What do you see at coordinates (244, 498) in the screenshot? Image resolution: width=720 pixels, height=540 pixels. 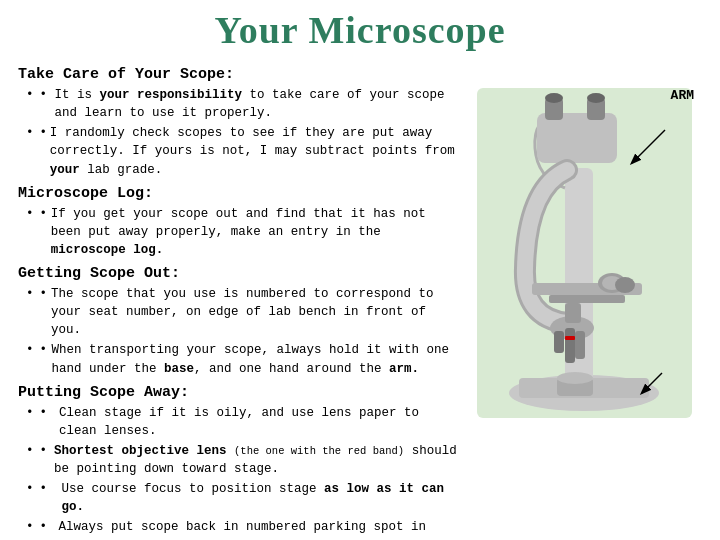 I see `list-item: • Use course focus to position stage as …` at bounding box center [244, 498].